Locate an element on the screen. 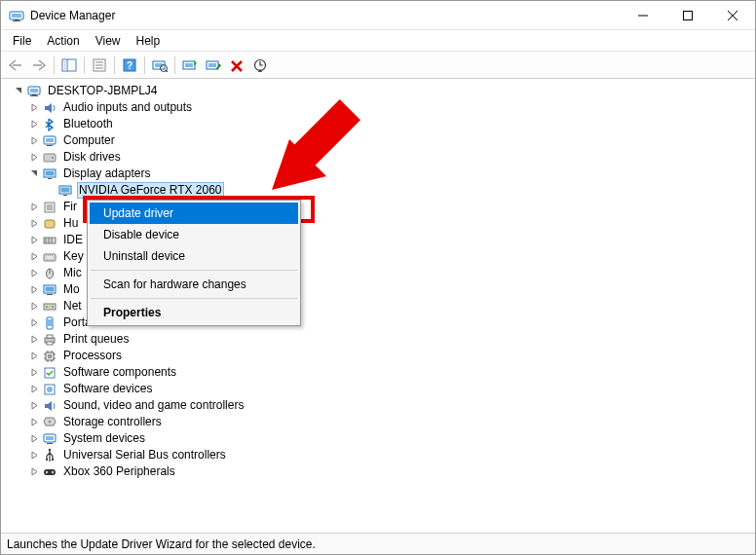  minimize-button is located at coordinates (643, 16).